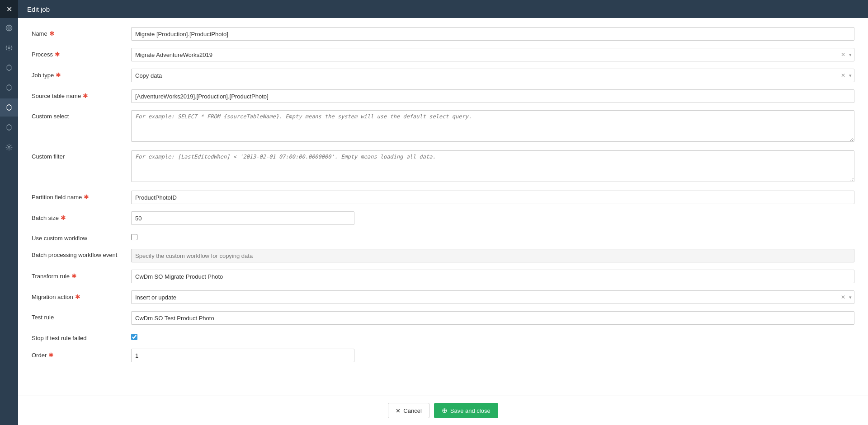 The height and width of the screenshot is (425, 868). I want to click on custom-select-textarea, so click(493, 126).